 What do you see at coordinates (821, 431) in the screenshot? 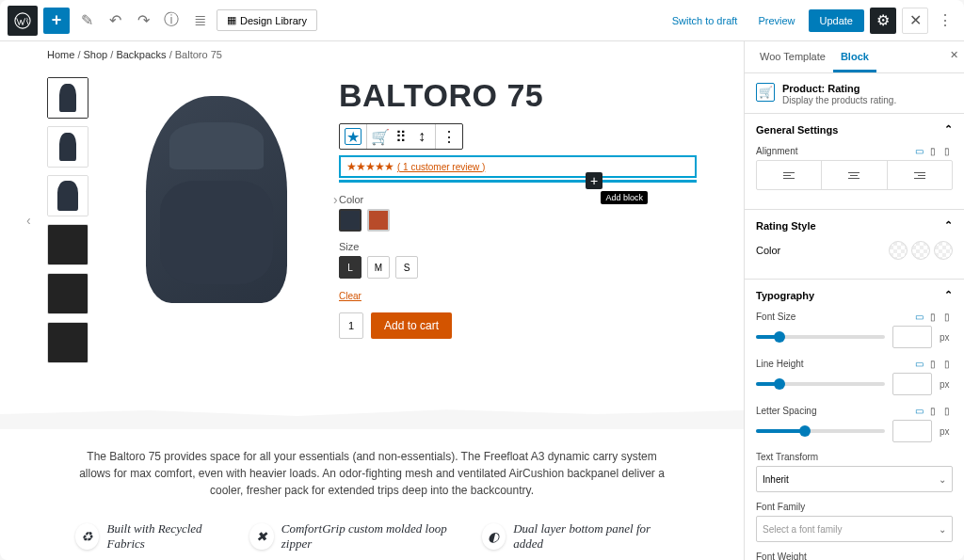
I see `letter-spacing-slider` at bounding box center [821, 431].